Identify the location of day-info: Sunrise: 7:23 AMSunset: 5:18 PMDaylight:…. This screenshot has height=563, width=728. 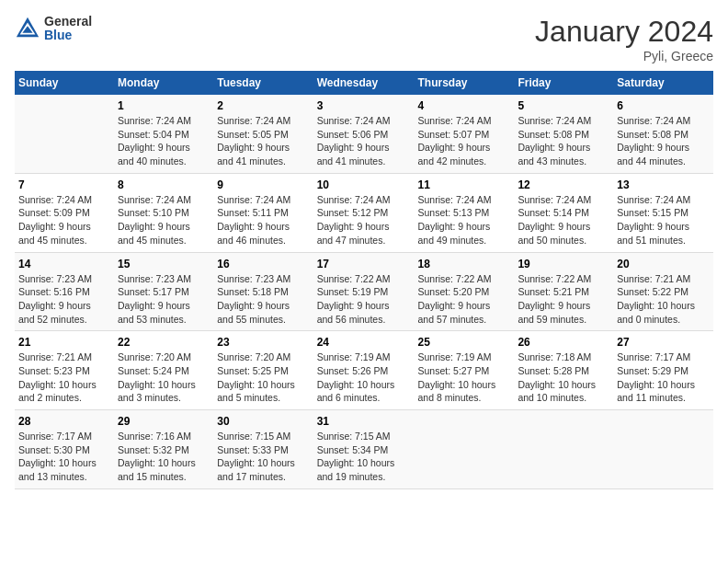
(263, 300).